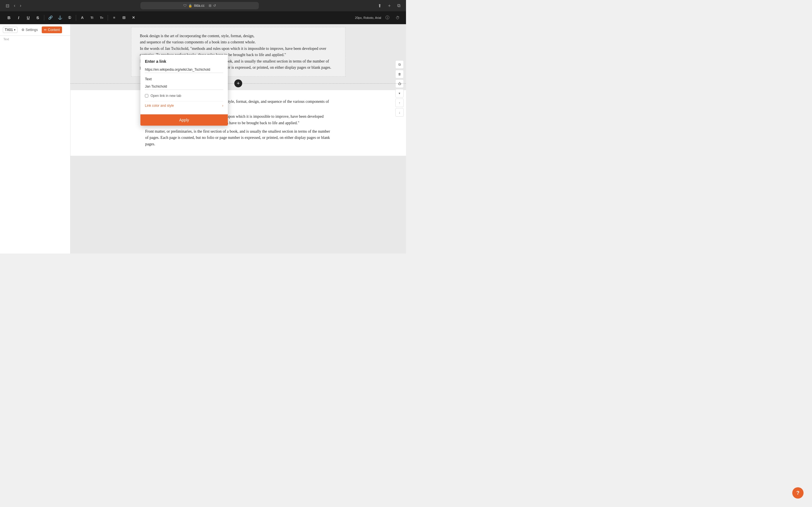 The width and height of the screenshot is (812, 507). I want to click on browser-actions: ⬆ ＋ ⧉, so click(389, 6).